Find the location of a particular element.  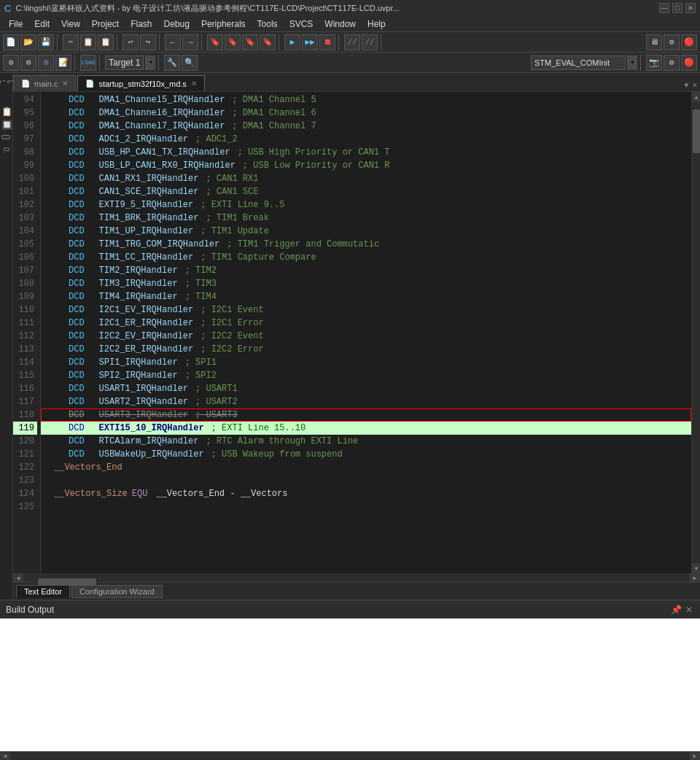

tabs-close-all: ✕ is located at coordinates (694, 85).